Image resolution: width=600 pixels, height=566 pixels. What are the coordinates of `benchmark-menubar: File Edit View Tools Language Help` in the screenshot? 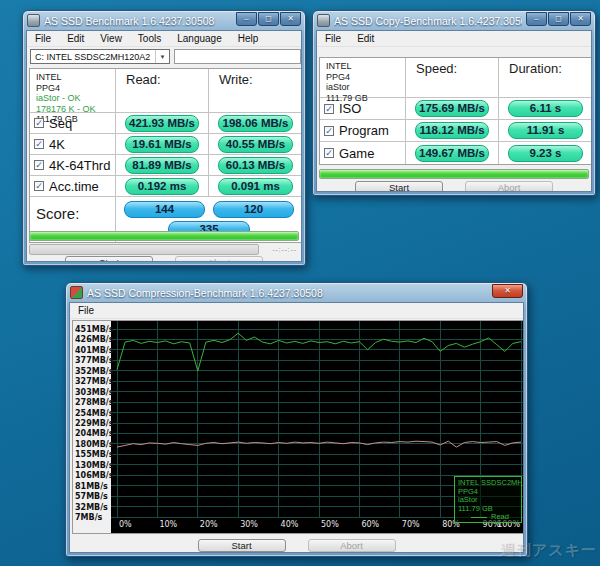 It's located at (164, 39).